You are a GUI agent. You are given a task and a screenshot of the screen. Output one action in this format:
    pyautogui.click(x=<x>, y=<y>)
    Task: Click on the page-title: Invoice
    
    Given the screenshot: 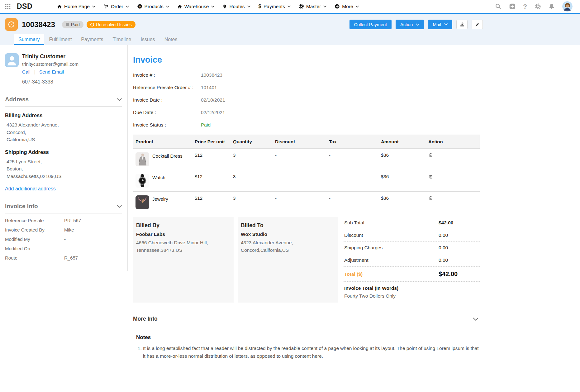 What is the action you would take?
    pyautogui.click(x=307, y=60)
    